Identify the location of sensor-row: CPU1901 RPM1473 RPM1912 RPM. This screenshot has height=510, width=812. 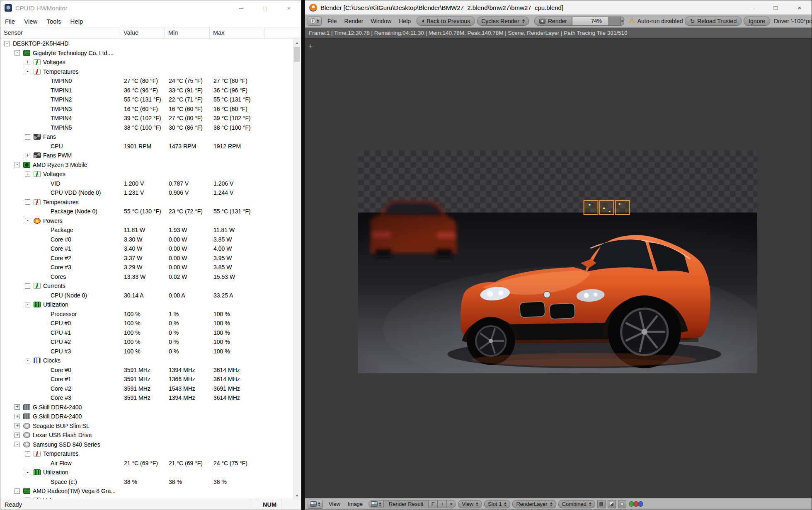
(147, 147).